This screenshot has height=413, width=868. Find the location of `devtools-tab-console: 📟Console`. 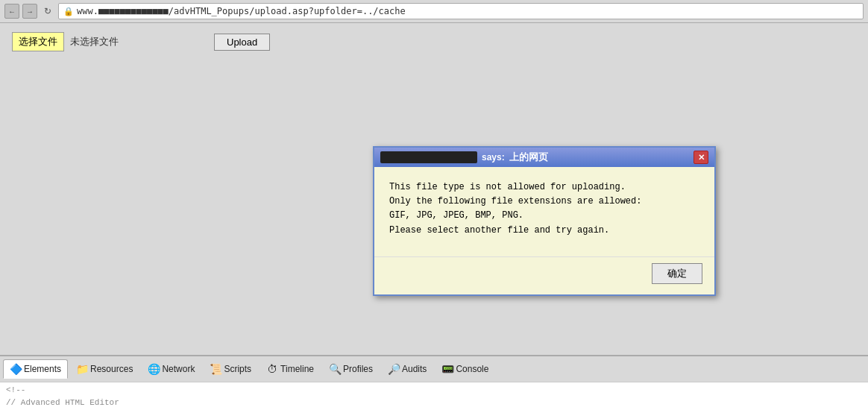

devtools-tab-console: 📟Console is located at coordinates (465, 369).